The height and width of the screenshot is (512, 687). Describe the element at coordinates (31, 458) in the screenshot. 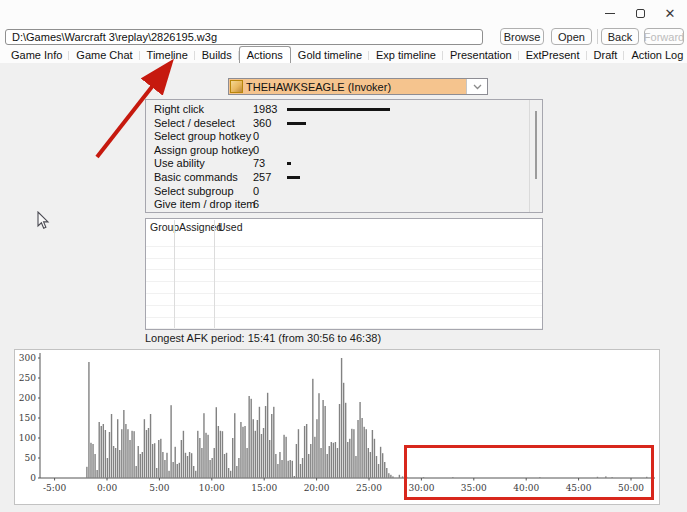

I see `svg-text: 50` at that location.